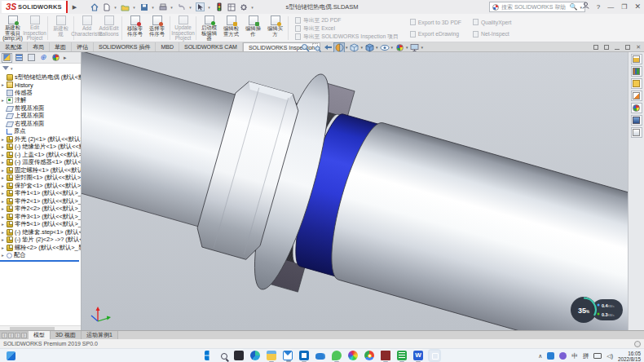 This screenshot has height=362, width=644. I want to click on hide-show-items-icon, so click(385, 47).